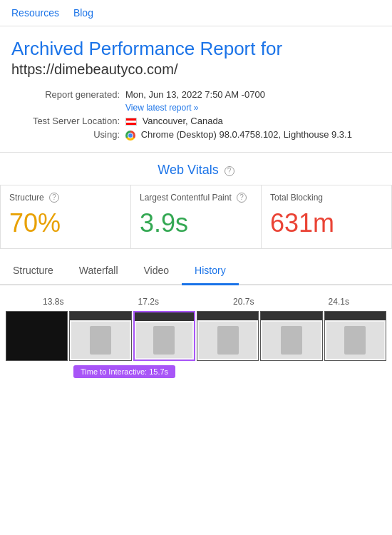  Describe the element at coordinates (196, 271) in the screenshot. I see `tabs-bar: Structure Waterfall Video History` at that location.